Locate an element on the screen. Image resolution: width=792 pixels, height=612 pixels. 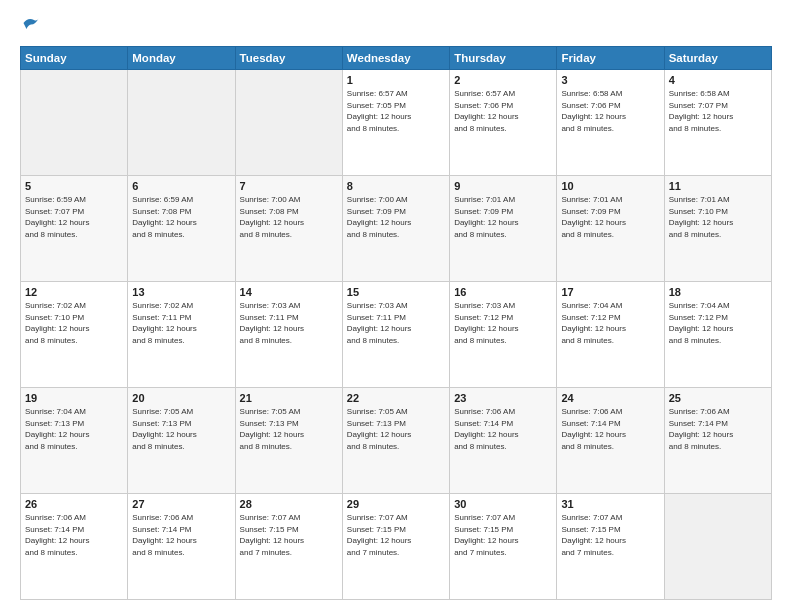
day-number: 24 is located at coordinates (610, 398).